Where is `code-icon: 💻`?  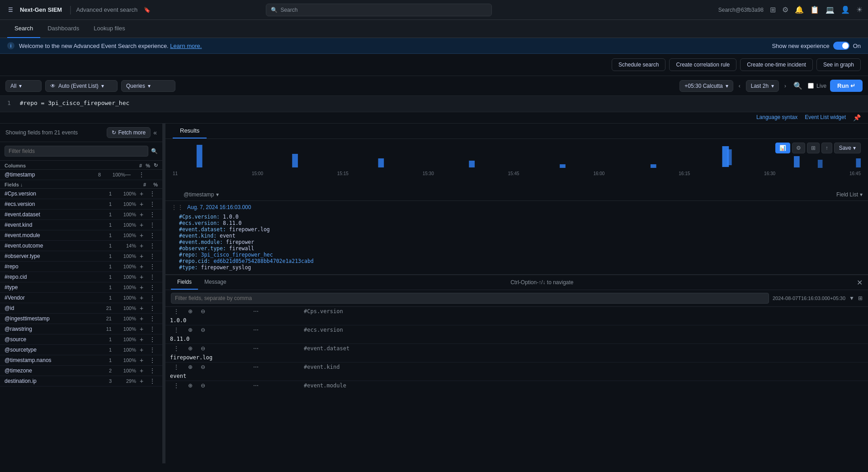 code-icon: 💻 is located at coordinates (830, 10).